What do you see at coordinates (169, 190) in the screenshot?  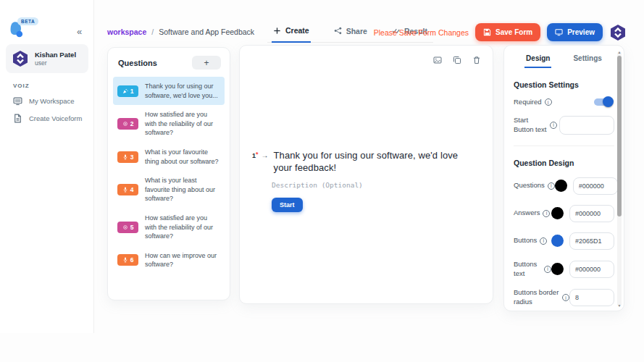 I see `question-list-item-4: 4 What is your least favourite thing abo…` at bounding box center [169, 190].